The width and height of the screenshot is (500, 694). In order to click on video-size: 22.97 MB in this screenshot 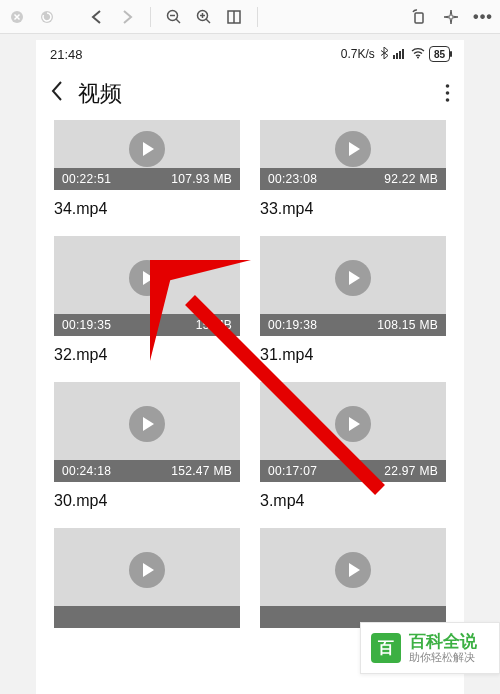, I will do `click(411, 471)`.